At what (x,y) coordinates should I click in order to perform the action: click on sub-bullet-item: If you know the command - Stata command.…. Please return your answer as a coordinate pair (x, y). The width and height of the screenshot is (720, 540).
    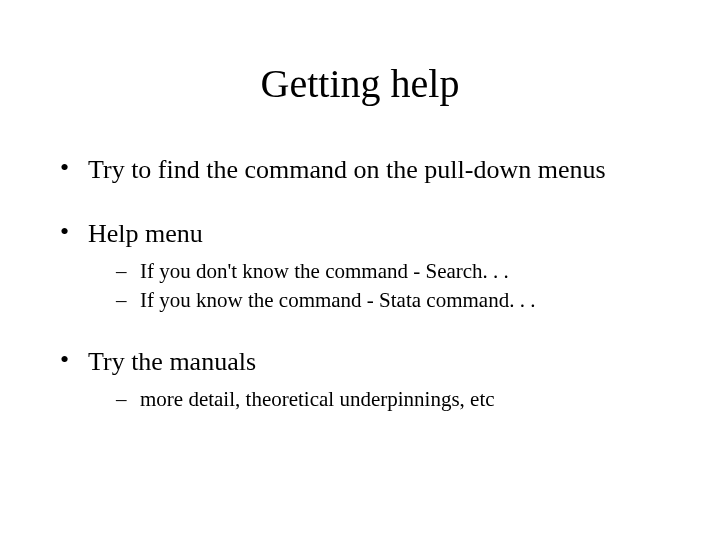
    Looking at the image, I should click on (393, 300).